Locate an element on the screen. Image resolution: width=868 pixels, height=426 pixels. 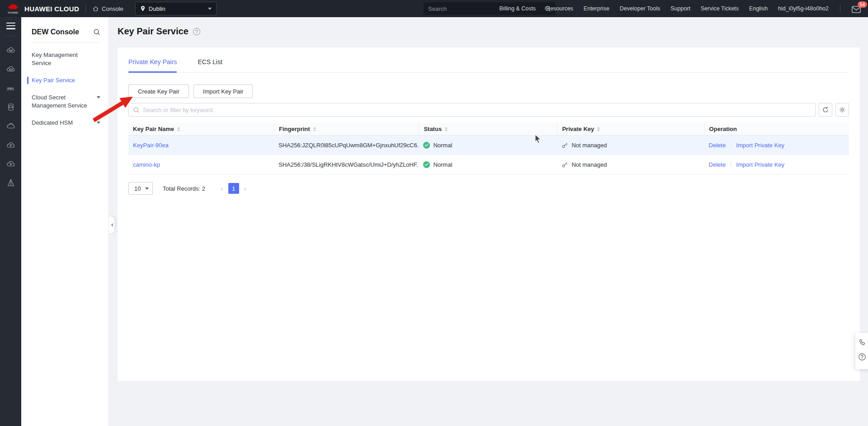
total-records: Total Records: 2 is located at coordinates (184, 189).